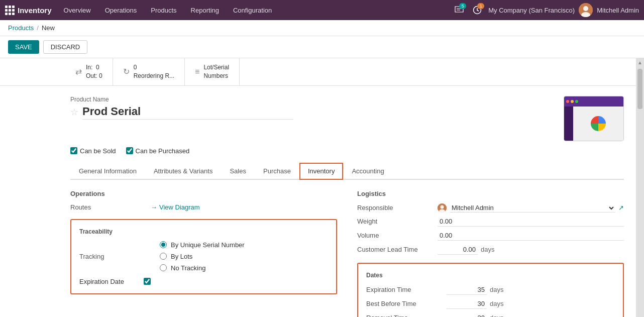 The width and height of the screenshot is (644, 317). Describe the element at coordinates (244, 207) in the screenshot. I see `view-diagram-link: → View Diagram` at that location.